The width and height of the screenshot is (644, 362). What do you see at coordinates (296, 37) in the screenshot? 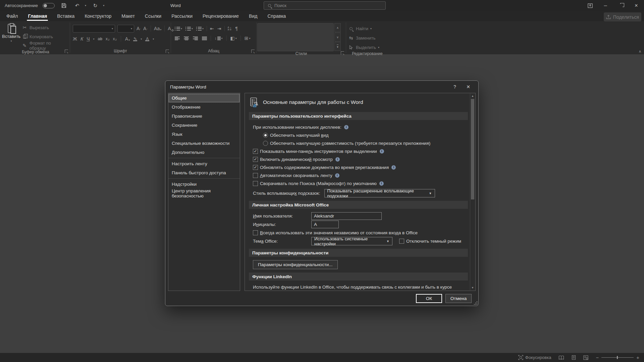
I see `styles-gallery` at bounding box center [296, 37].